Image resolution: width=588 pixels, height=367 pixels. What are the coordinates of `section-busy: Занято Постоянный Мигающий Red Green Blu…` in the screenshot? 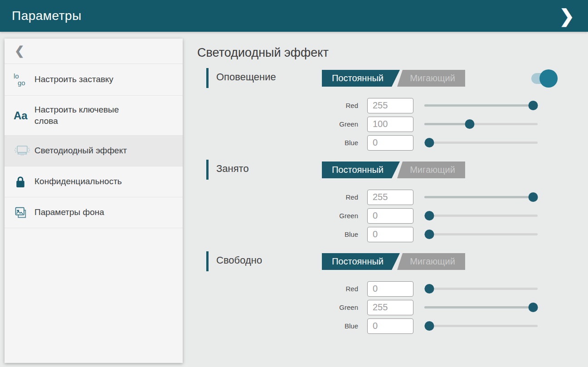 It's located at (385, 201).